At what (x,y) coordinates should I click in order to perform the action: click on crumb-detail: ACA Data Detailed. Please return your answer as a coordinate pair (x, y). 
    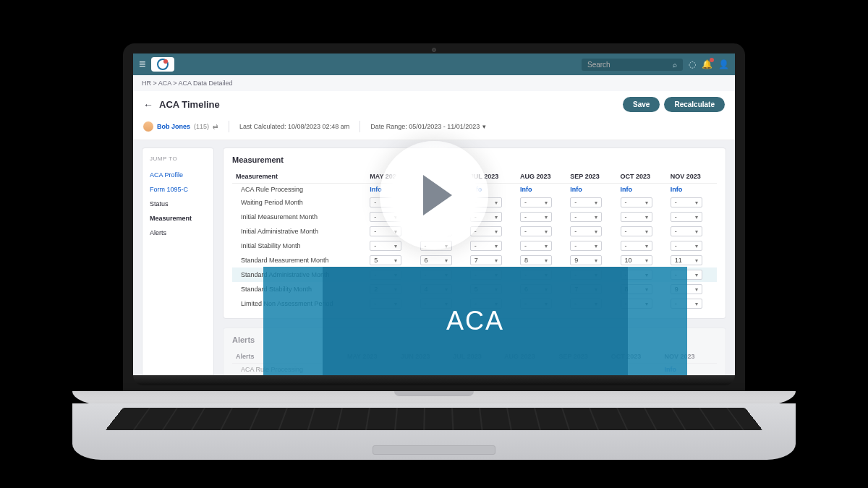
    Looking at the image, I should click on (205, 83).